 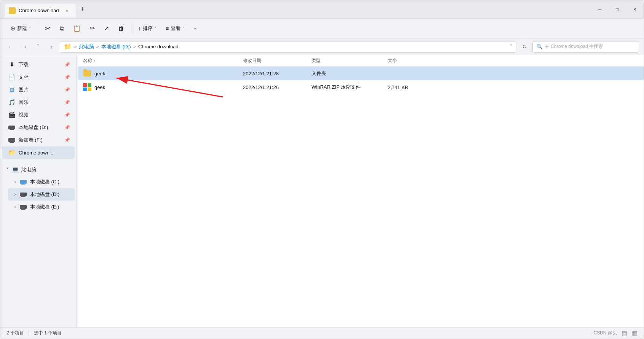 What do you see at coordinates (273, 74) in the screenshot?
I see `file-date-0: 2022/12/1 21:28` at bounding box center [273, 74].